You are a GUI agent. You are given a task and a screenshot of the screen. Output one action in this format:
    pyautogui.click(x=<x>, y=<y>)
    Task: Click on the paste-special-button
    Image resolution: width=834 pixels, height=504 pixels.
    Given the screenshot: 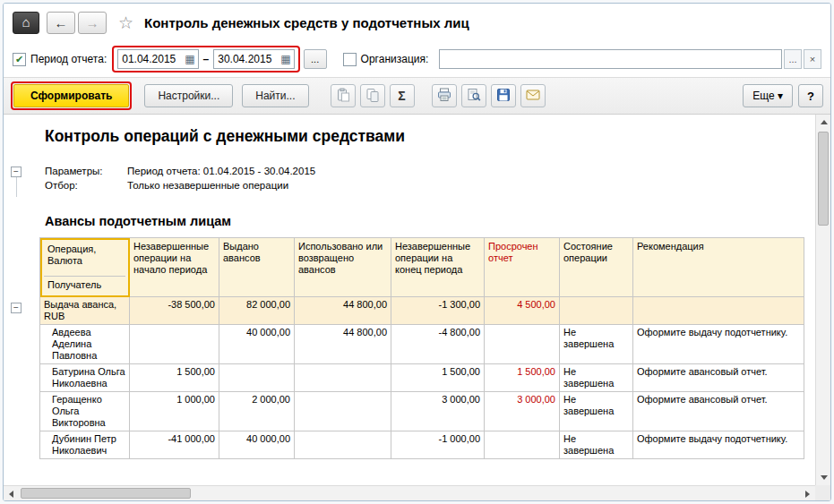 What is the action you would take?
    pyautogui.click(x=373, y=96)
    